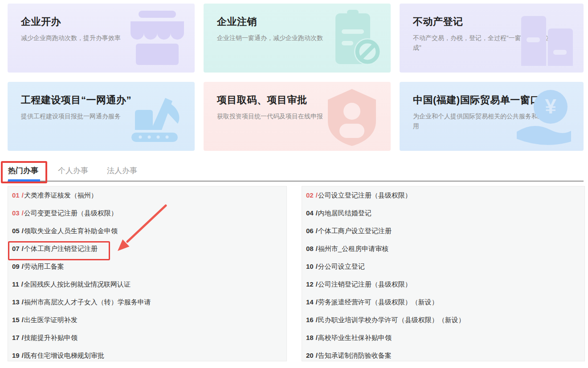 The image size is (588, 368). What do you see at coordinates (157, 38) in the screenshot?
I see `storefront-icon` at bounding box center [157, 38].